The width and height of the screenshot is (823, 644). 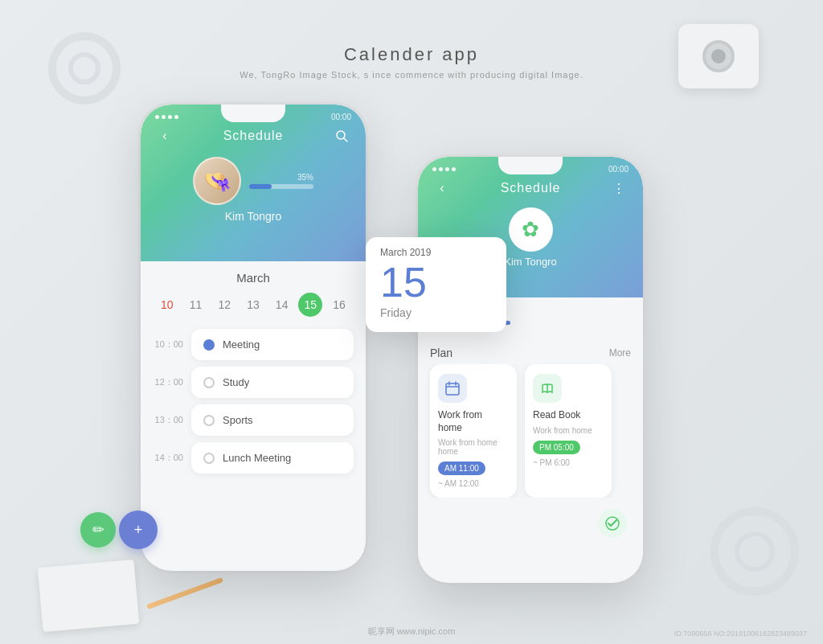 I want to click on time-label-lunch: 14：00, so click(x=168, y=458).